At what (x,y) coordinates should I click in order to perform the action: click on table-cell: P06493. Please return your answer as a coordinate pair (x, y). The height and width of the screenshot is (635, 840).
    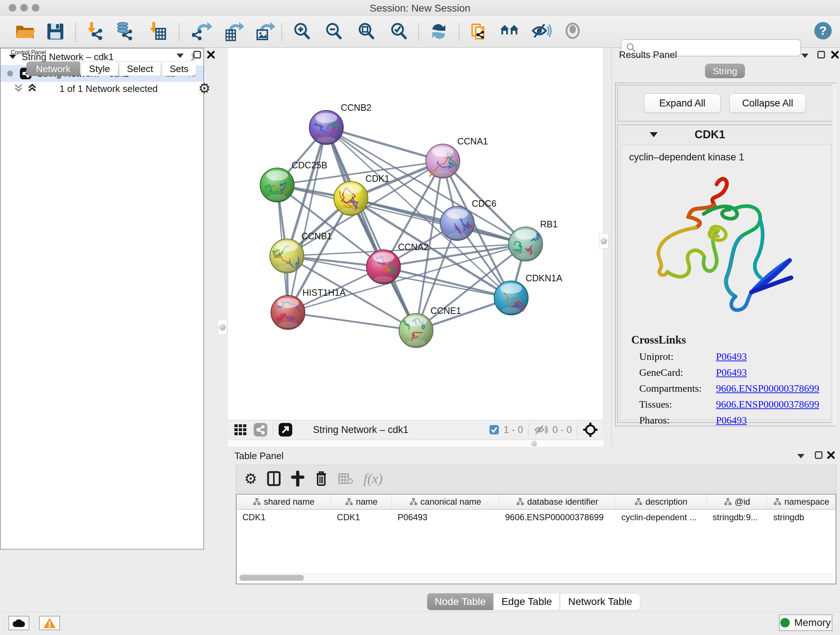
    Looking at the image, I should click on (446, 517).